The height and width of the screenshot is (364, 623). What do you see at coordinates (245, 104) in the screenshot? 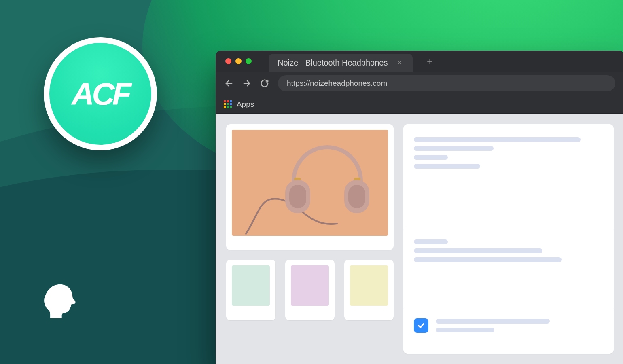
I see `apps-bookmark-label: Apps` at bounding box center [245, 104].